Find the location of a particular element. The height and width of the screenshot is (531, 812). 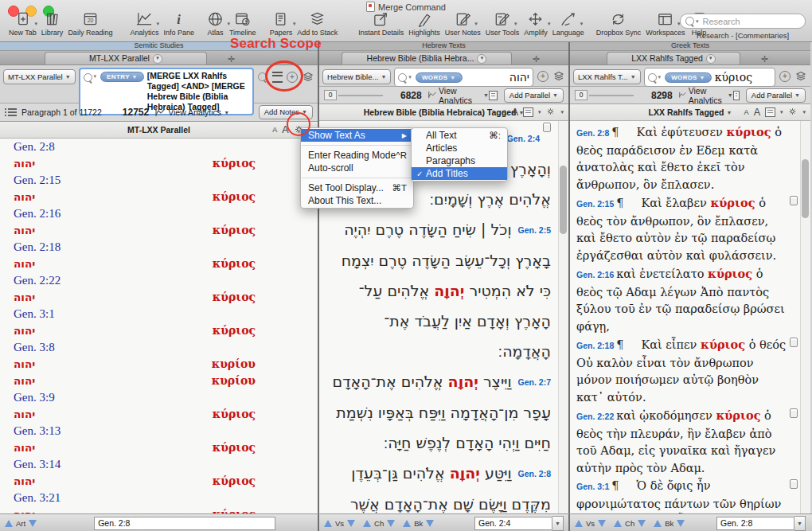

language-button: ▾Language is located at coordinates (568, 24).